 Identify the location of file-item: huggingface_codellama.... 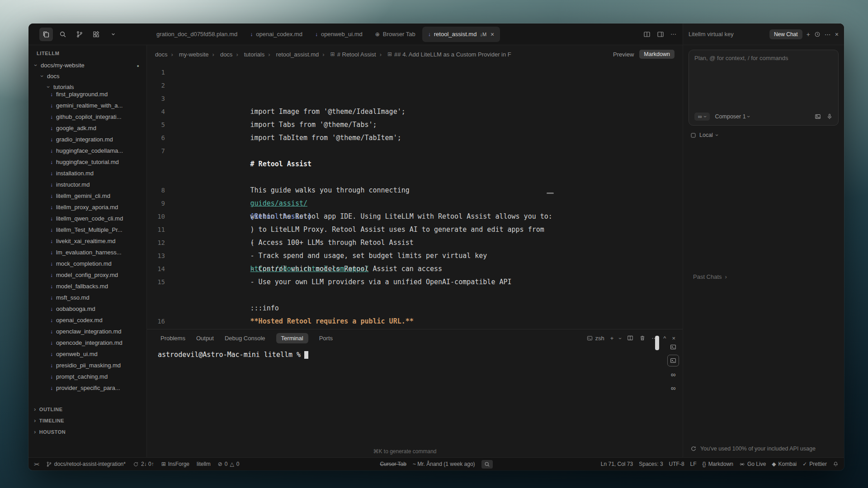
(88, 151).